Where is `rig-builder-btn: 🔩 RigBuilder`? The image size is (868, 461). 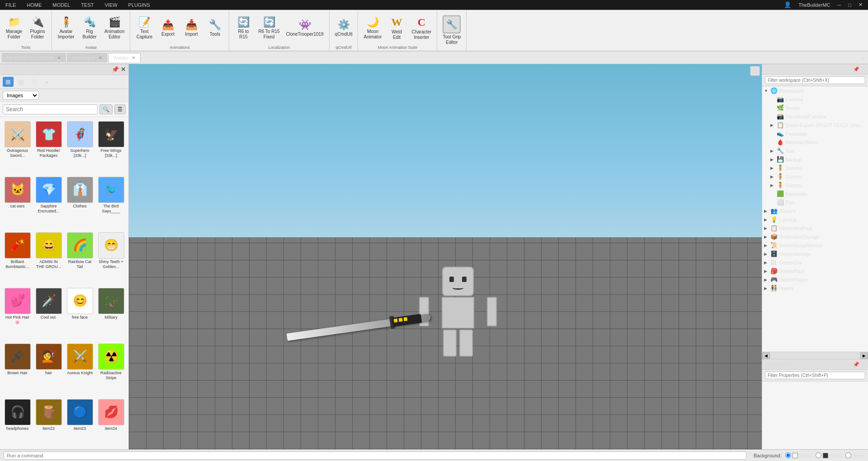 rig-builder-btn: 🔩 RigBuilder is located at coordinates (90, 28).